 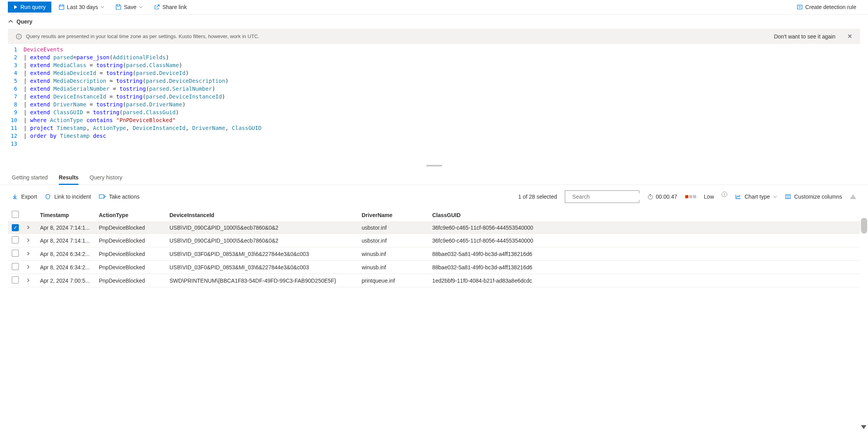 What do you see at coordinates (662, 197) in the screenshot?
I see `query-timer: 00:00.47` at bounding box center [662, 197].